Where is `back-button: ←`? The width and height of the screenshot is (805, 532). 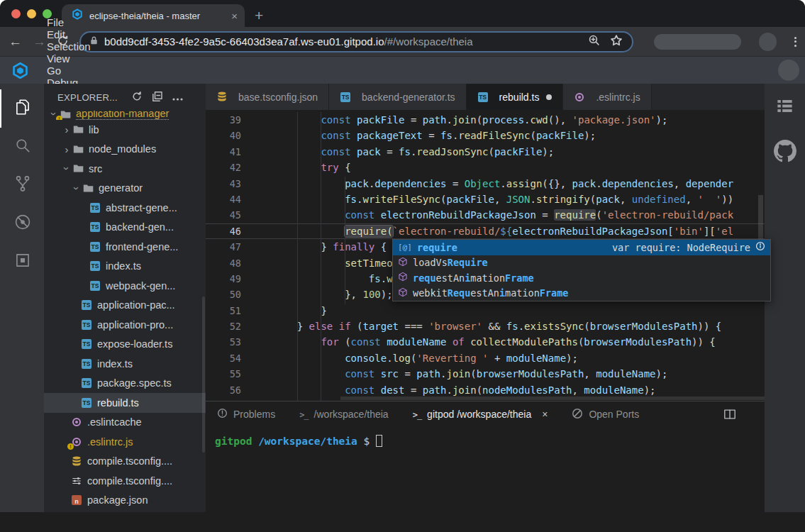
back-button: ← is located at coordinates (16, 41).